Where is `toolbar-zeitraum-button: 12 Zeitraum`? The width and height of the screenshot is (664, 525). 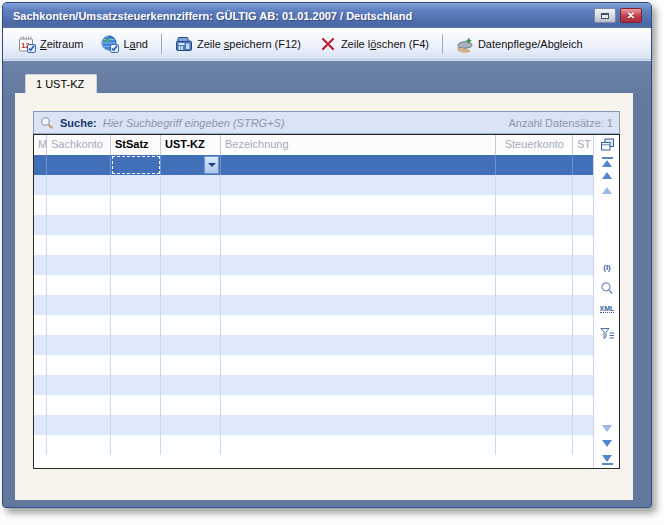 toolbar-zeitraum-button: 12 Zeitraum is located at coordinates (50, 44).